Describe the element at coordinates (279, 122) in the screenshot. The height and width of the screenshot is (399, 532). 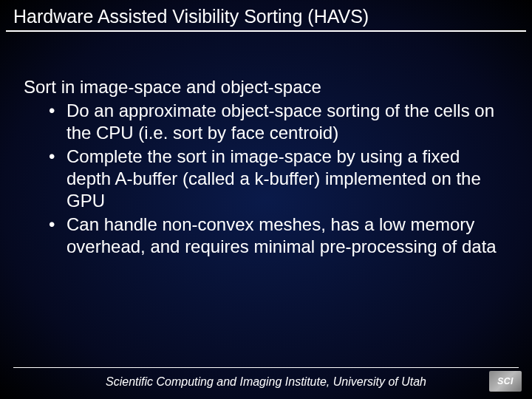
I see `bullet-item: Do an approximate object-space sorting o…` at that location.